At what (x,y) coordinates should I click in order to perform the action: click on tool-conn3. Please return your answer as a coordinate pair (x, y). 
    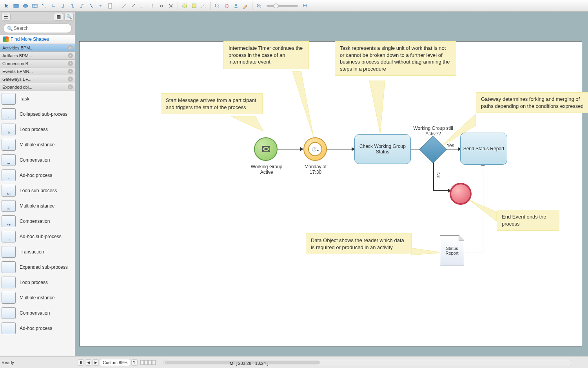
    Looking at the image, I should click on (63, 6).